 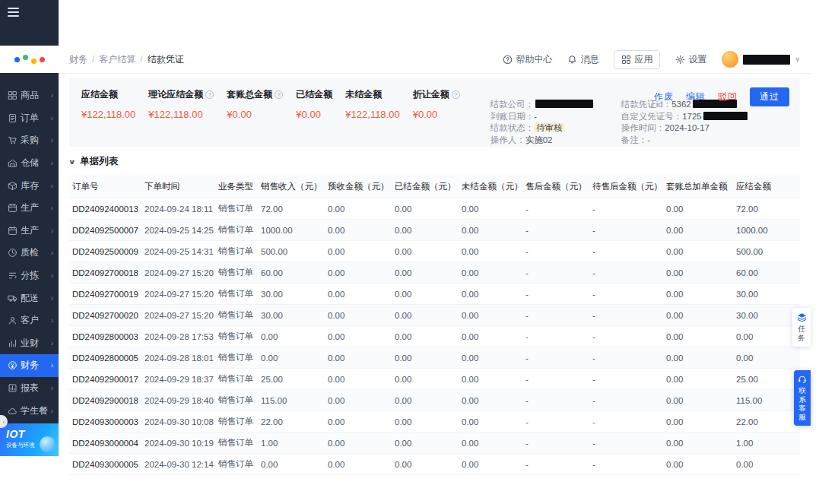 I want to click on table-row: DD240925000072024-09-25 14:25销售订单1000.00…, so click(x=435, y=230).